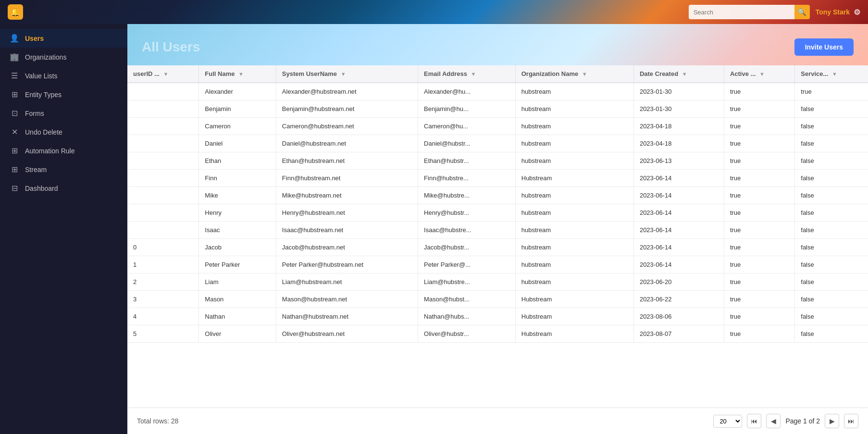  Describe the element at coordinates (742, 12) in the screenshot. I see `search-input` at that location.